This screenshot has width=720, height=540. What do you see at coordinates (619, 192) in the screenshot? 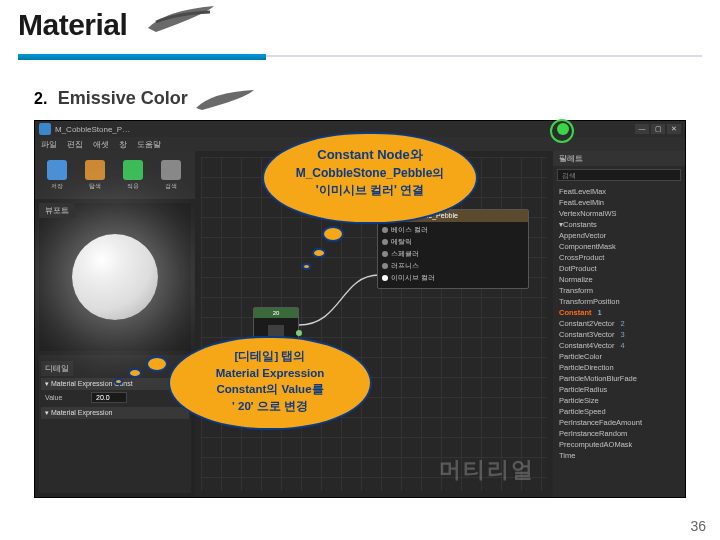
I see `palette-item: FeatLevelMax` at bounding box center [619, 192].